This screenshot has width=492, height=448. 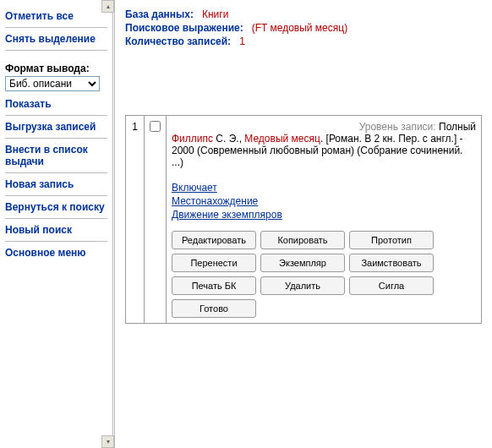 What do you see at coordinates (242, 41) in the screenshot?
I see `count-value: 1` at bounding box center [242, 41].